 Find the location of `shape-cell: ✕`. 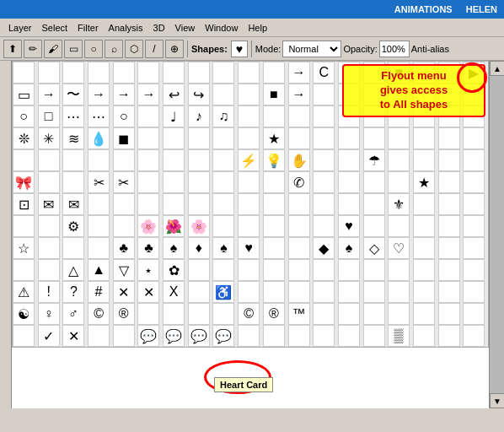

shape-cell: ✕ is located at coordinates (124, 292).